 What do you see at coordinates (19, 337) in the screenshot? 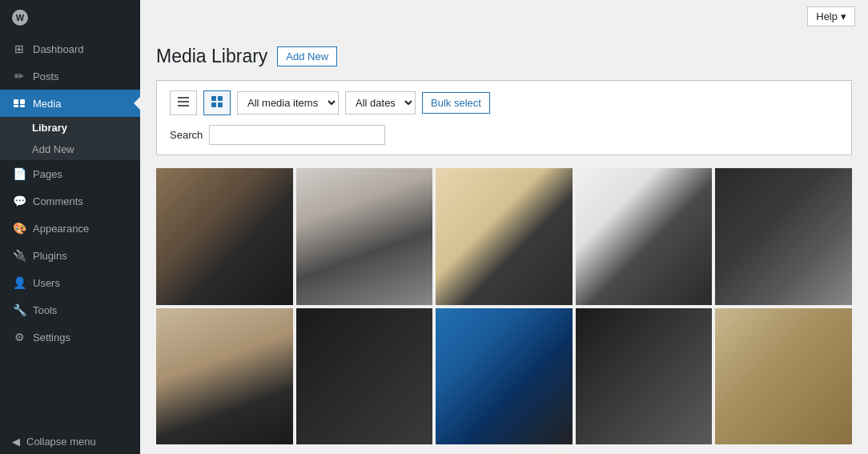
I see `settings-icon: ⚙` at bounding box center [19, 337].